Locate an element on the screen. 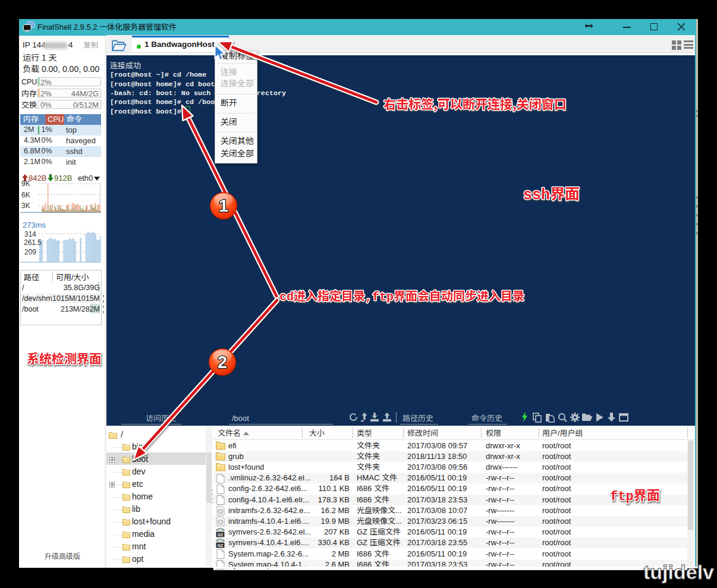 The image size is (717, 588). svg-text: 系统检测界面 is located at coordinates (64, 358).